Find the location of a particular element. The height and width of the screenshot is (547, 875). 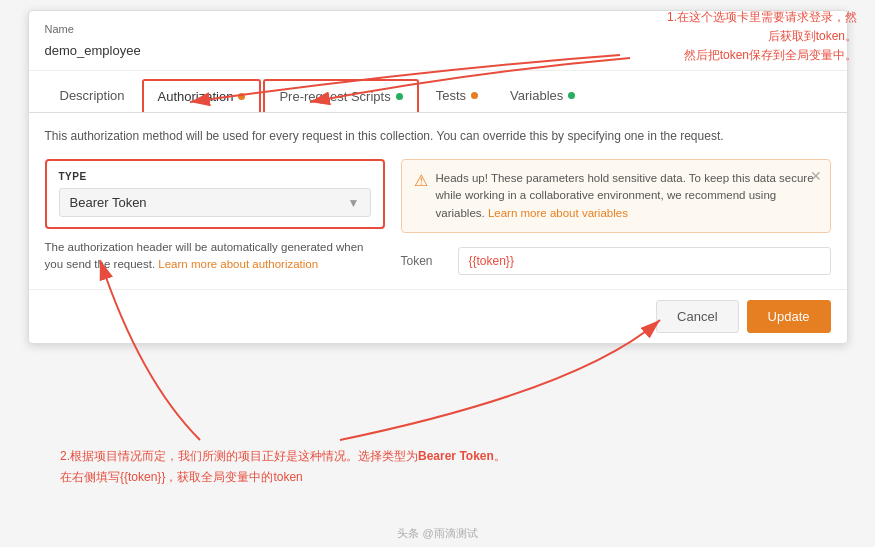

learn-more-link: Learn more about authorization is located at coordinates (238, 264).